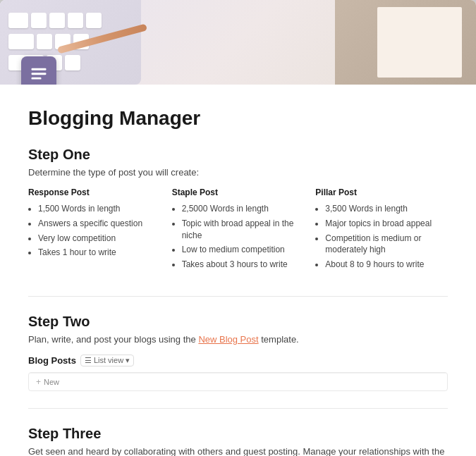  I want to click on blog-posts-new-row: + New, so click(238, 382).